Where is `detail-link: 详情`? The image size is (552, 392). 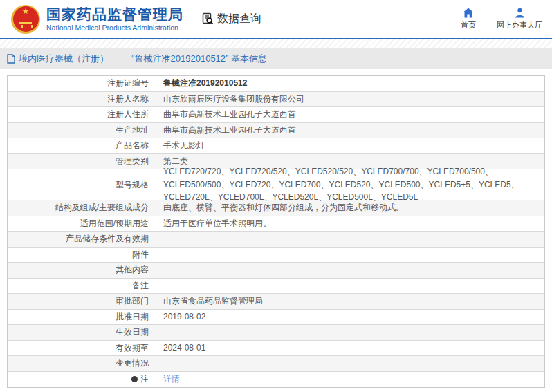 detail-link: 详情 is located at coordinates (172, 379).